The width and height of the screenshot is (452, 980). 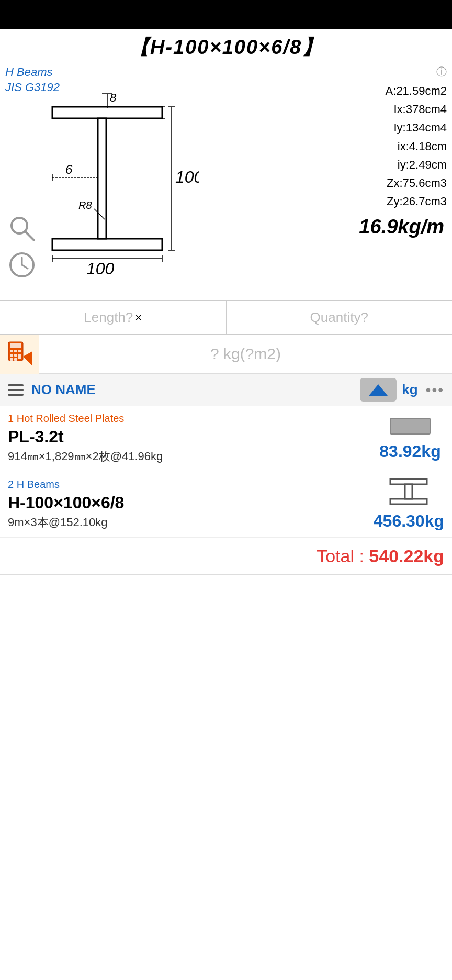 What do you see at coordinates (226, 47) in the screenshot?
I see `diagram-title: 【H-100×100×6/8】` at bounding box center [226, 47].